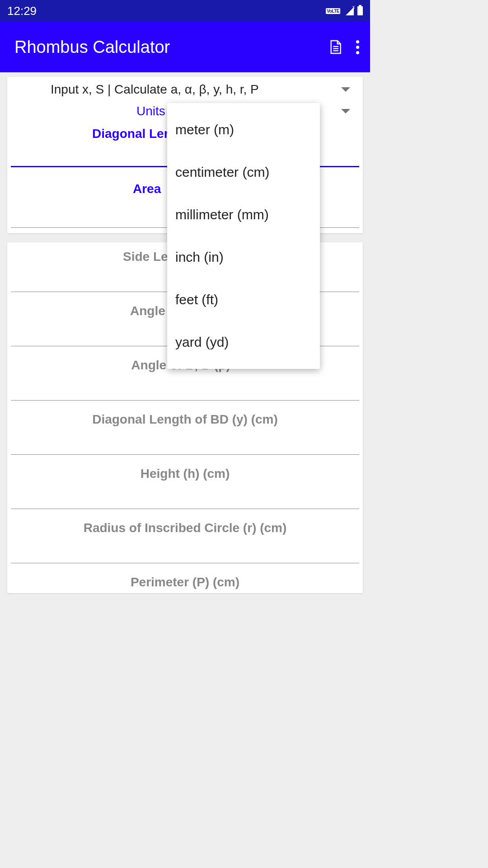  What do you see at coordinates (185, 470) in the screenshot?
I see `height-label: Height (h) (cm)` at bounding box center [185, 470].